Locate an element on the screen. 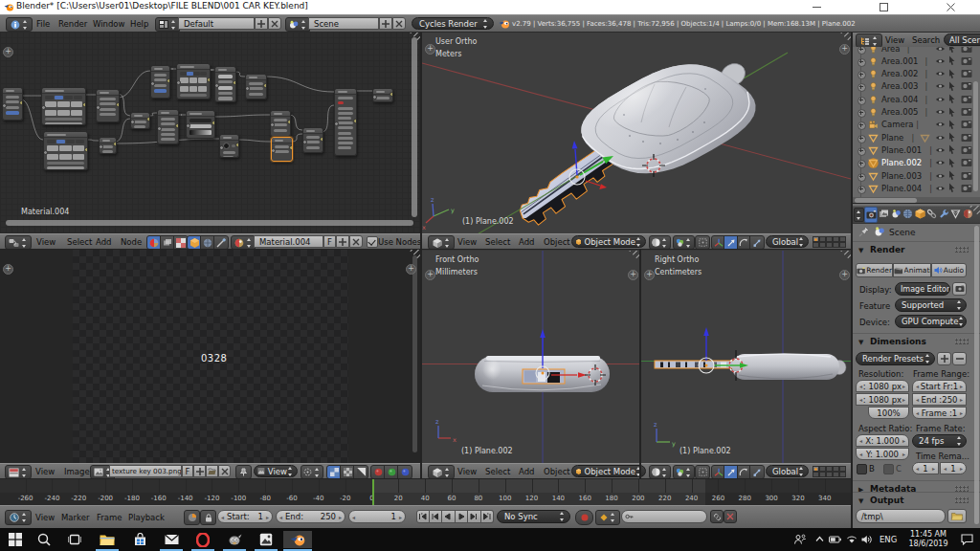 The image size is (980, 551). image-pin-button is located at coordinates (243, 473).